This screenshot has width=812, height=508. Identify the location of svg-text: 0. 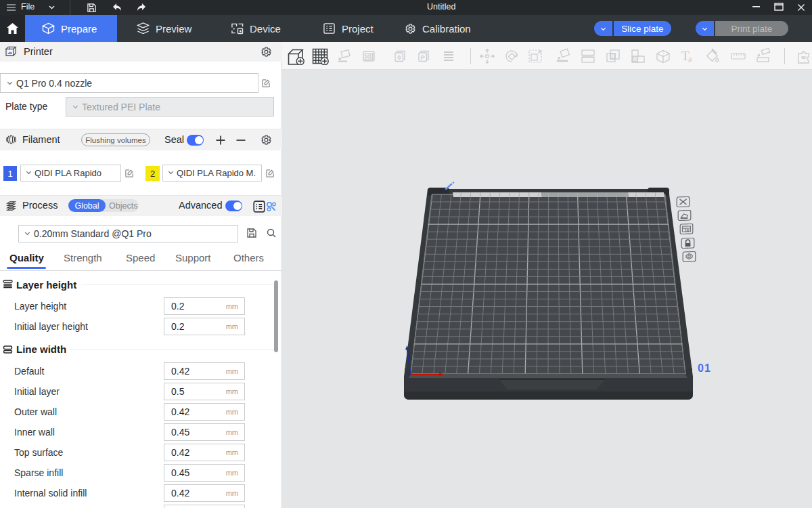
(399, 58).